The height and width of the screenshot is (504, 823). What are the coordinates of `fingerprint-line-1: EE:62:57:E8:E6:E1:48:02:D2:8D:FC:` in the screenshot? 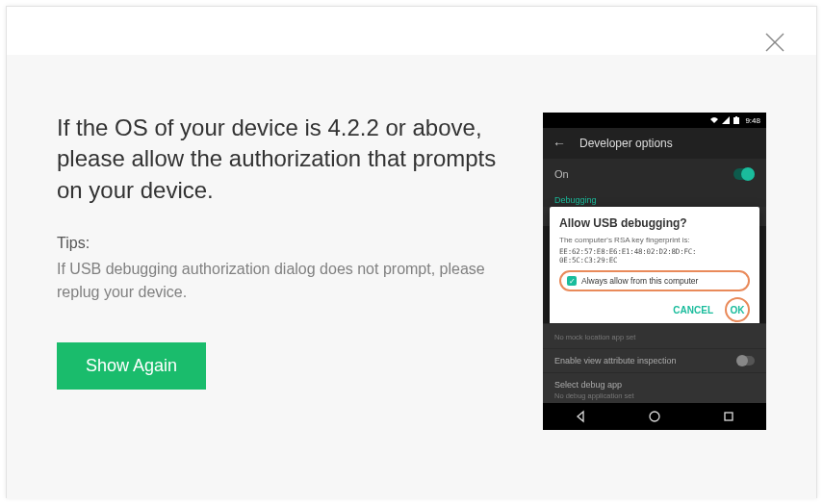 It's located at (628, 252).